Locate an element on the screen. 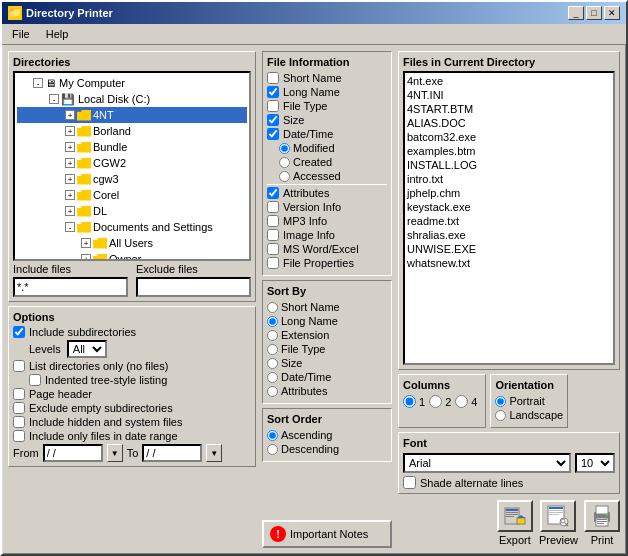  list-item: readme.txt is located at coordinates (509, 222).